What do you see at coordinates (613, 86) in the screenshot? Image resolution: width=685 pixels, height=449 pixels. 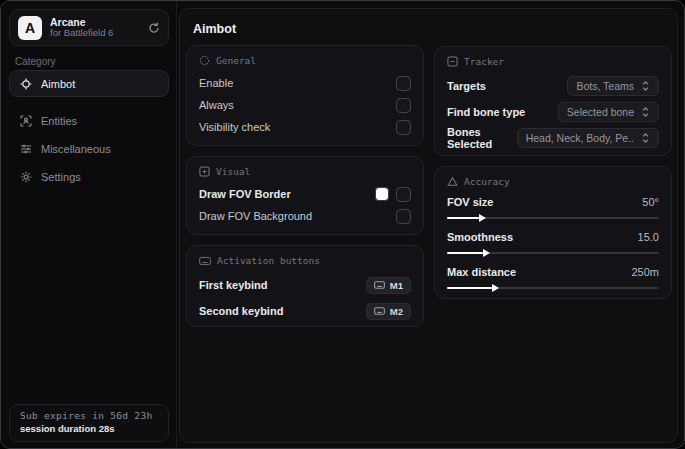 I see `targets-select: Bots, Teams` at bounding box center [613, 86].